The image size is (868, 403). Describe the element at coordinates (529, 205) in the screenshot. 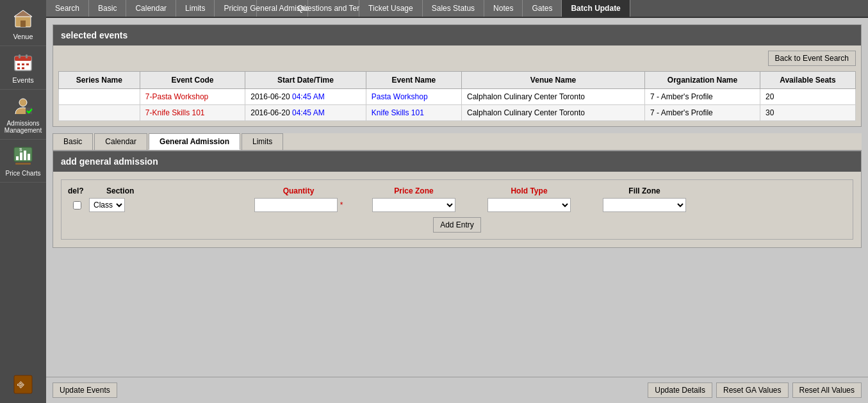

I see `ga-hold-type-select` at that location.